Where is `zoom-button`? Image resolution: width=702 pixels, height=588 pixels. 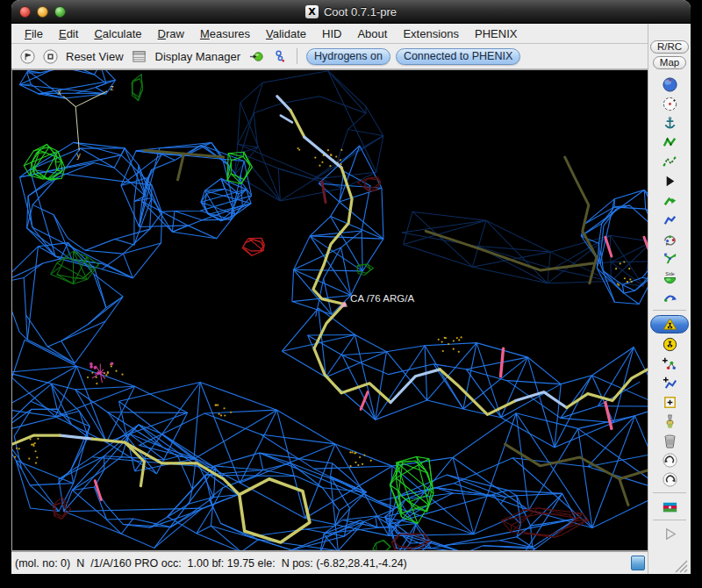
zoom-button is located at coordinates (60, 12).